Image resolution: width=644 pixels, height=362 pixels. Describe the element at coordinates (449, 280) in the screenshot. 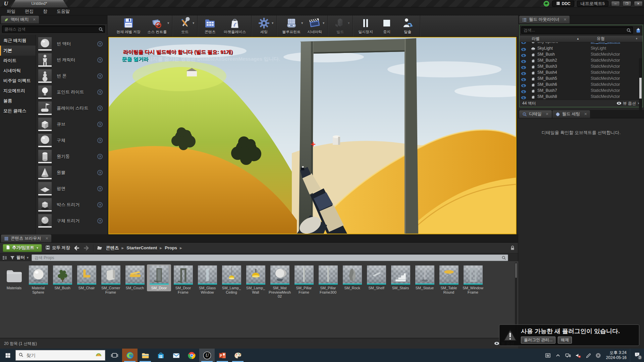

I see `asset-tile: SM_Table Round` at that location.